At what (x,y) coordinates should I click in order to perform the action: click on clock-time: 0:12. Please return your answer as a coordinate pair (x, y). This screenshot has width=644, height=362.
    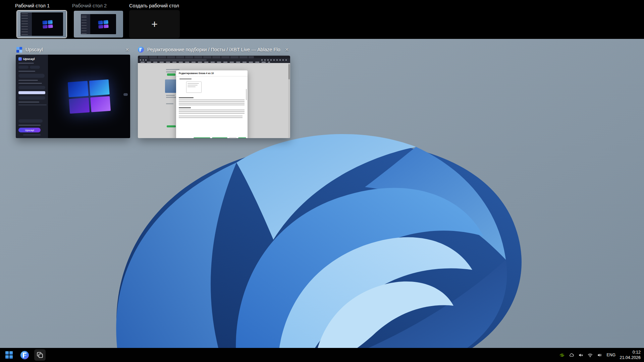
    Looking at the image, I should click on (630, 352).